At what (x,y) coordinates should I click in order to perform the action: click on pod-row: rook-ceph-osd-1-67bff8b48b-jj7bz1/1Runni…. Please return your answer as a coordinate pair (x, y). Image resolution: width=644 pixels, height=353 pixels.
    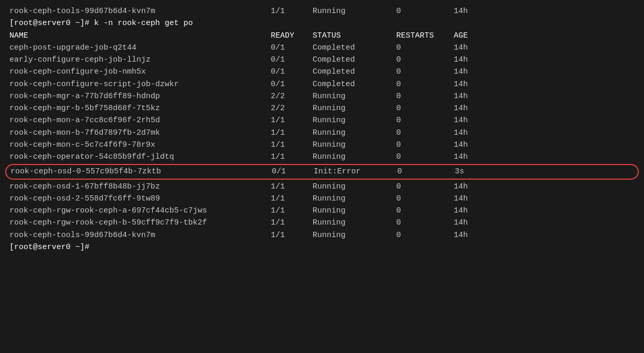
    Looking at the image, I should click on (322, 187).